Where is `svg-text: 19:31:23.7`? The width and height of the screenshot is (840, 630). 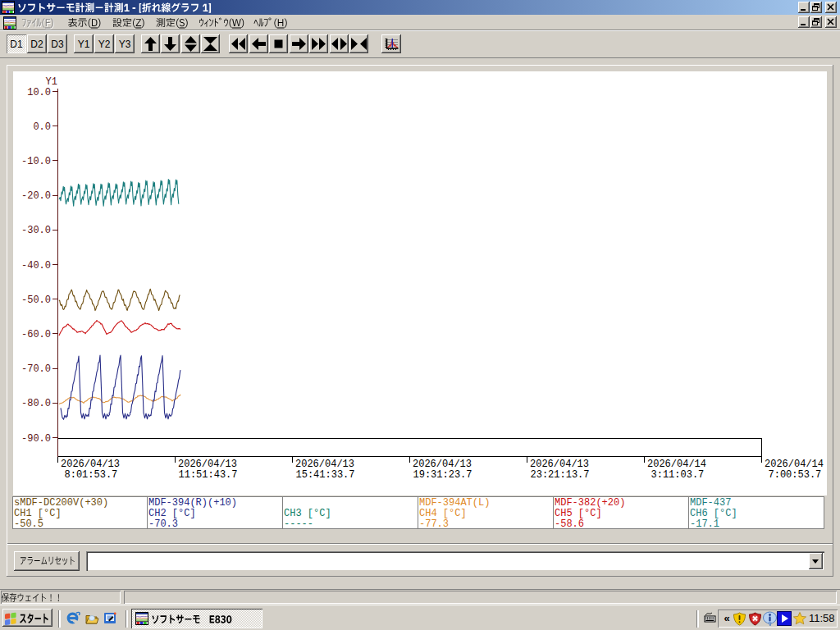 svg-text: 19:31:23.7 is located at coordinates (443, 475).